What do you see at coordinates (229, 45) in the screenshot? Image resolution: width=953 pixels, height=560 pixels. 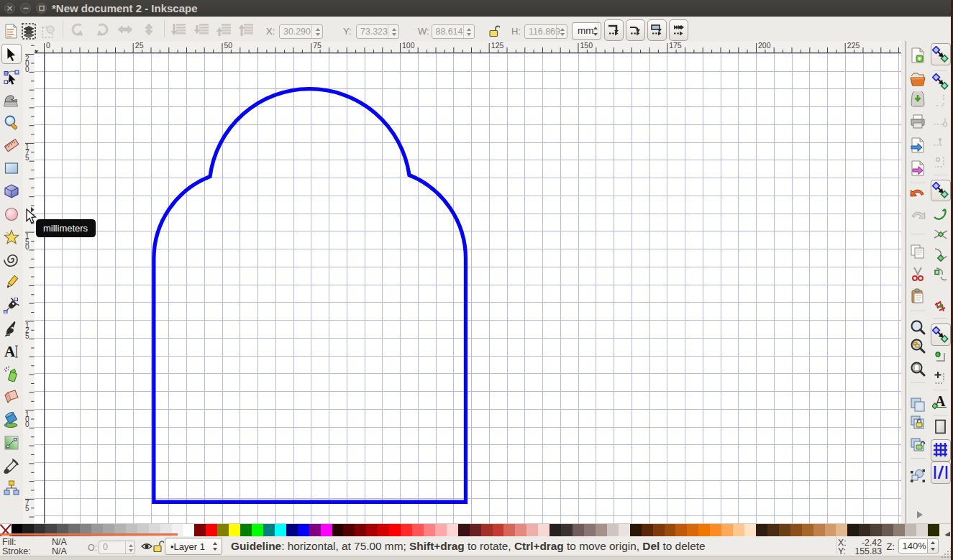 I see `svg-text: 50` at bounding box center [229, 45].